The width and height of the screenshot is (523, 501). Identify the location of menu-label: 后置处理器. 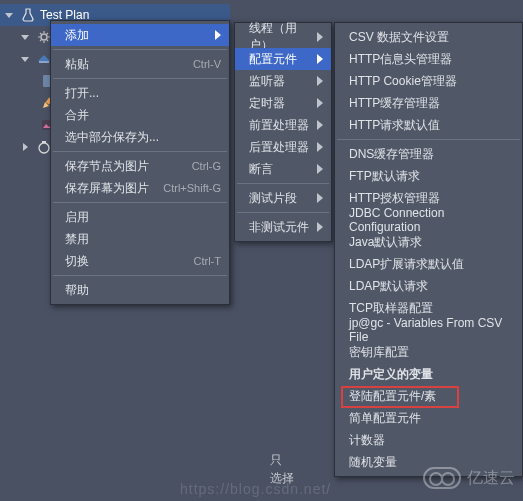
(283, 148).